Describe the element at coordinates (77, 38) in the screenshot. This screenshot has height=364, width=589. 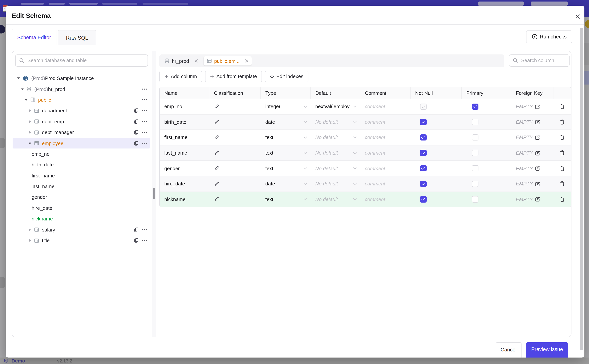
I see `tab-raw-sql: Raw SQL` at that location.